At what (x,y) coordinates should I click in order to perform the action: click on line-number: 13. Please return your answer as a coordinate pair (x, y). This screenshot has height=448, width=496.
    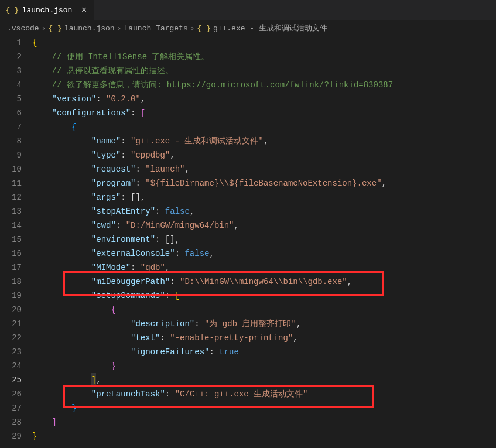
    Looking at the image, I should click on (11, 211).